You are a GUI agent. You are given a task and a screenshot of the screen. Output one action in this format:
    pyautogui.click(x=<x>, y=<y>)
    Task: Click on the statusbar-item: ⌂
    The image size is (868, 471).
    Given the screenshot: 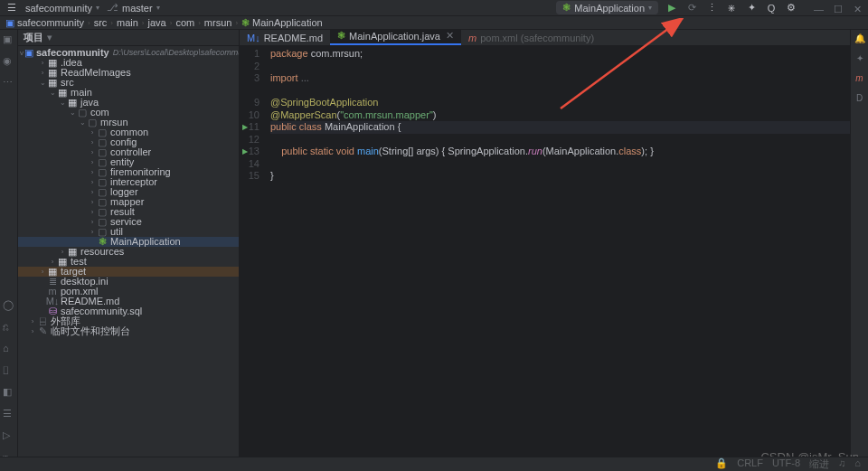 What is the action you would take?
    pyautogui.click(x=857, y=465)
    